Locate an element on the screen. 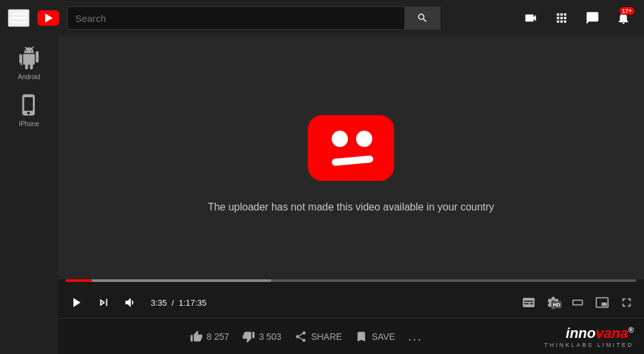  iphone-label: IPhone is located at coordinates (29, 124).